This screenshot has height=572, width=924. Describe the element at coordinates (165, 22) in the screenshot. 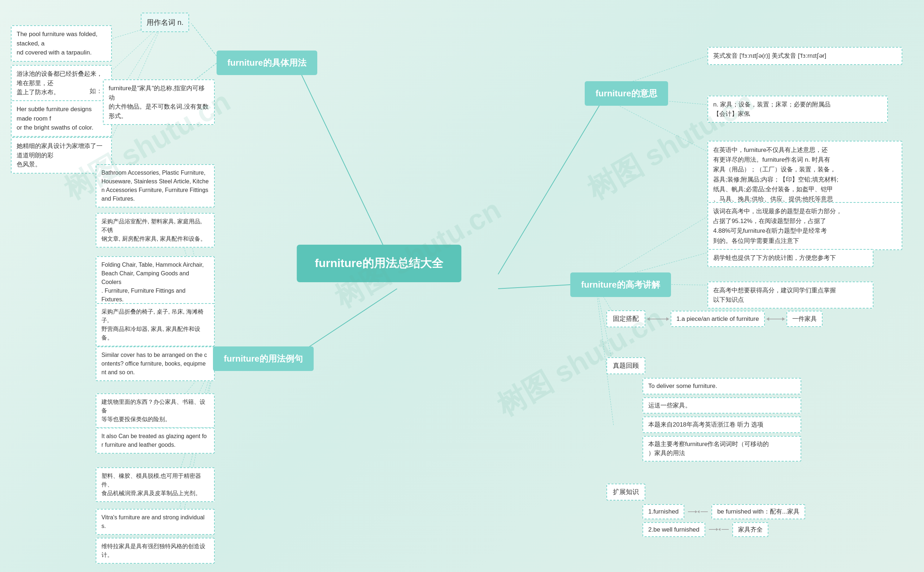

I see `yongzuo-node: 用作名词 n.` at that location.